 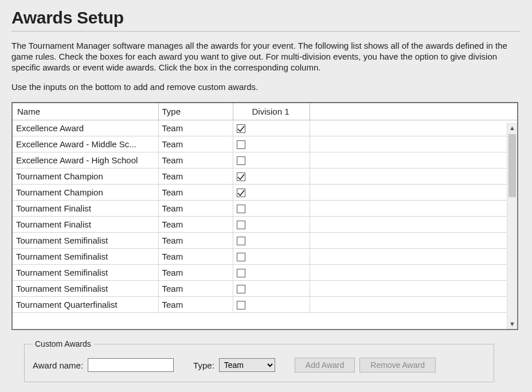 What do you see at coordinates (271, 112) in the screenshot?
I see `col-header-division1: Division 1` at bounding box center [271, 112].